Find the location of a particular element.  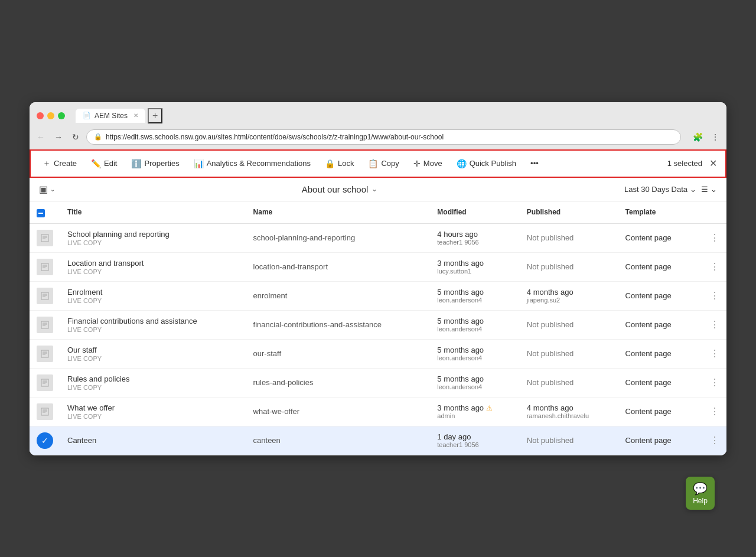

more-button: ••• is located at coordinates (535, 163).